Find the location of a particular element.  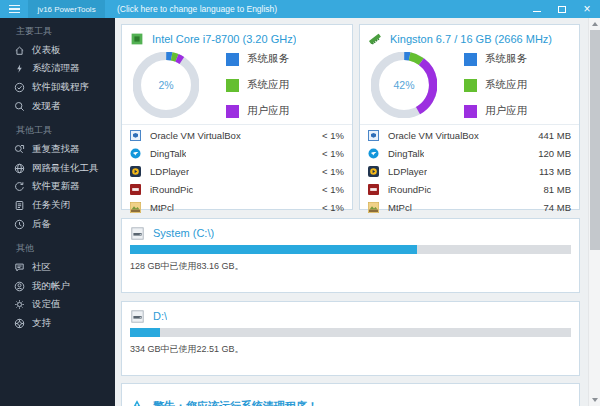

sidebar-item-label: 发现者 is located at coordinates (46, 106).